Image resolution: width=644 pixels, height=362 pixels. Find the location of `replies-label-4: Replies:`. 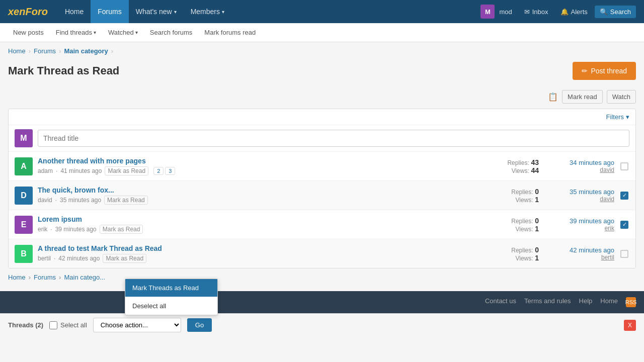

replies-label-4: Replies: is located at coordinates (522, 250).